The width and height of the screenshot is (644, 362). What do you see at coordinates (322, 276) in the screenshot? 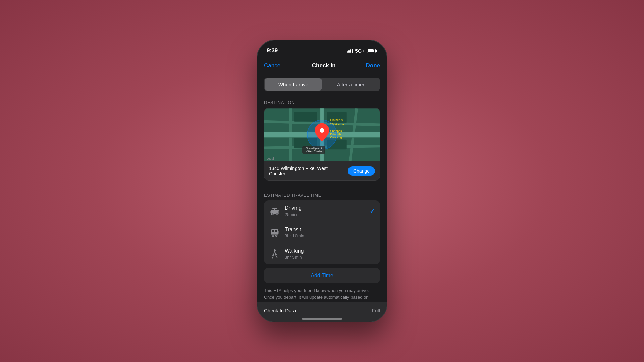
I see `add-time-row: Add Time` at bounding box center [322, 276].